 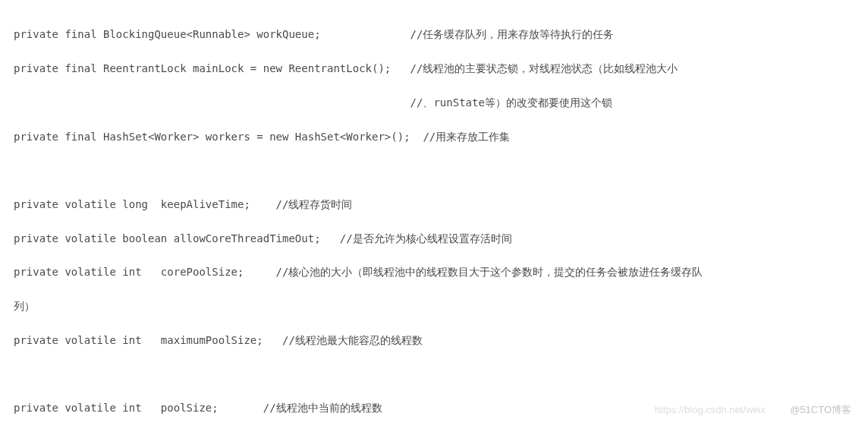 I want to click on code-line: //、runState等）的改变都要使用这个锁, so click(x=434, y=103).